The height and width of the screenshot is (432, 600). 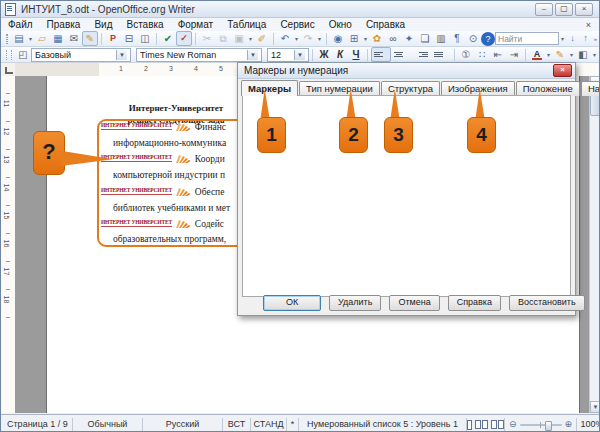 What do you see at coordinates (366, 38) in the screenshot?
I see `table-dropdown-icon: ▾` at bounding box center [366, 38].